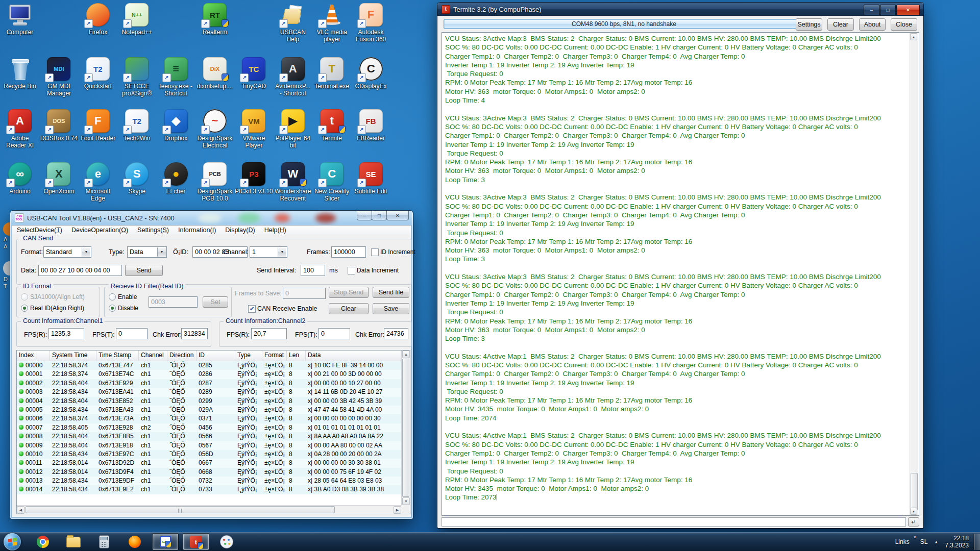  Describe the element at coordinates (5, 240) in the screenshot. I see `partial-icon-top: AA` at that location.